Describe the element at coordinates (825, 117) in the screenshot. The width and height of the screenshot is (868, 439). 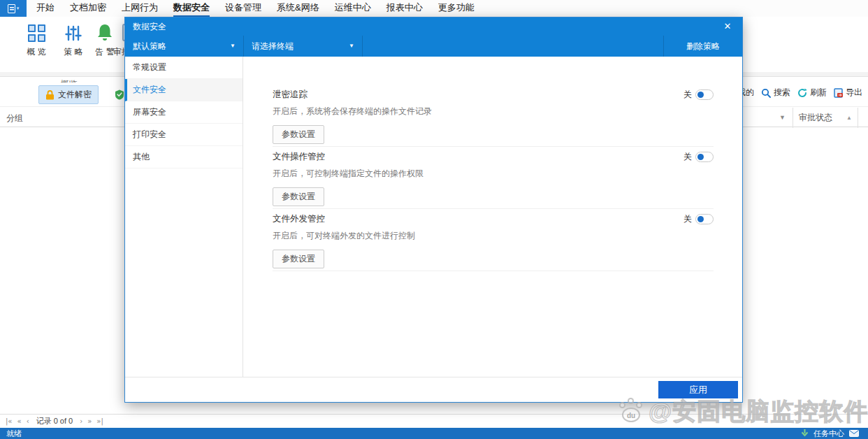
I see `column-header-approval-status: 审批状态 ▲` at that location.